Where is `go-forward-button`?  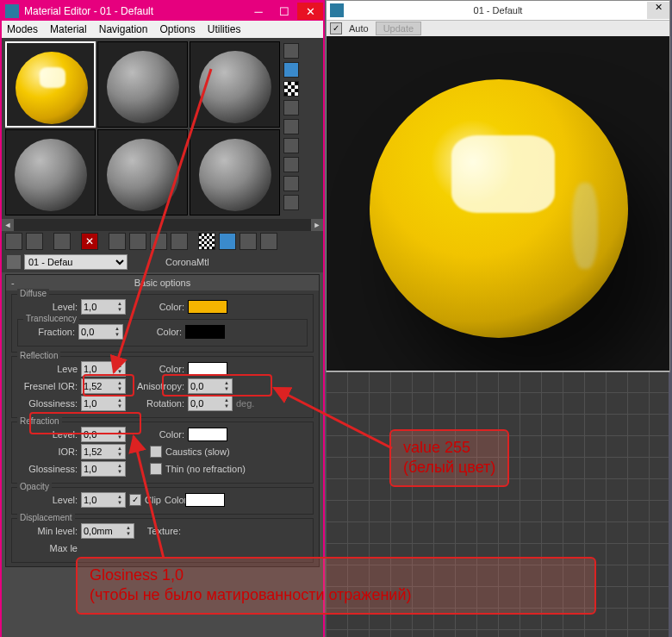
go-forward-button is located at coordinates (269, 241).